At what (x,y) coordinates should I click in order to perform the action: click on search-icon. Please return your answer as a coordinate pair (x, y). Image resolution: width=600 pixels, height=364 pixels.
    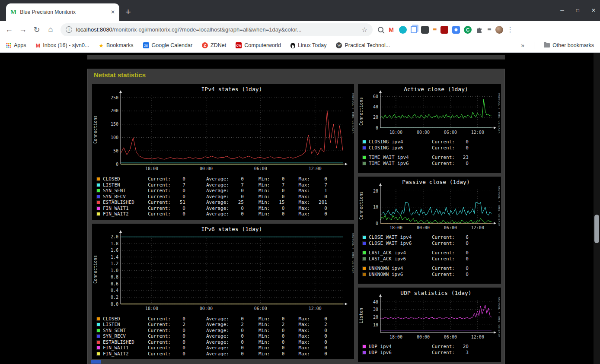
    Looking at the image, I should click on (380, 29).